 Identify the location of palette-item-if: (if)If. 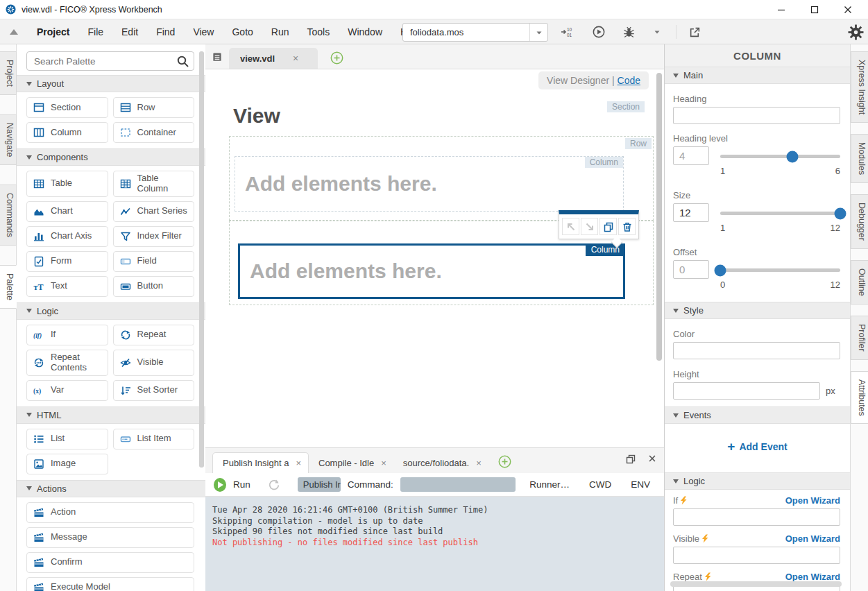
(67, 335).